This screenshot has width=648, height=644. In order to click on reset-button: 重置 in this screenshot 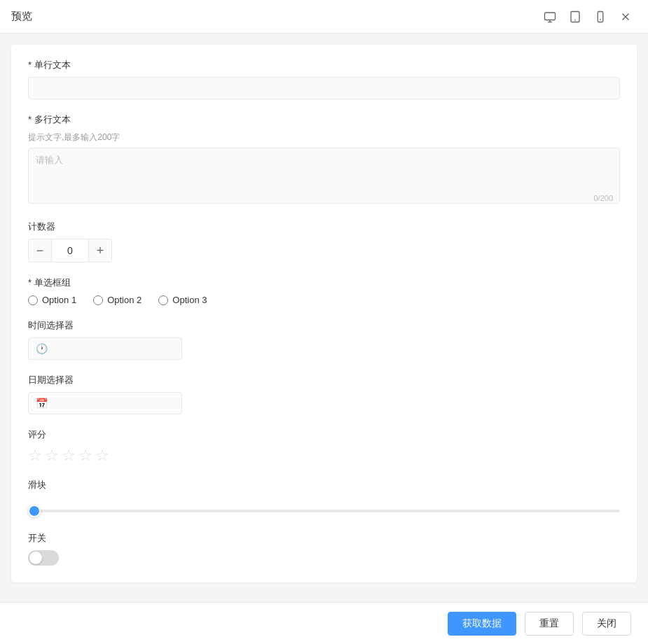, I will do `click(549, 624)`.